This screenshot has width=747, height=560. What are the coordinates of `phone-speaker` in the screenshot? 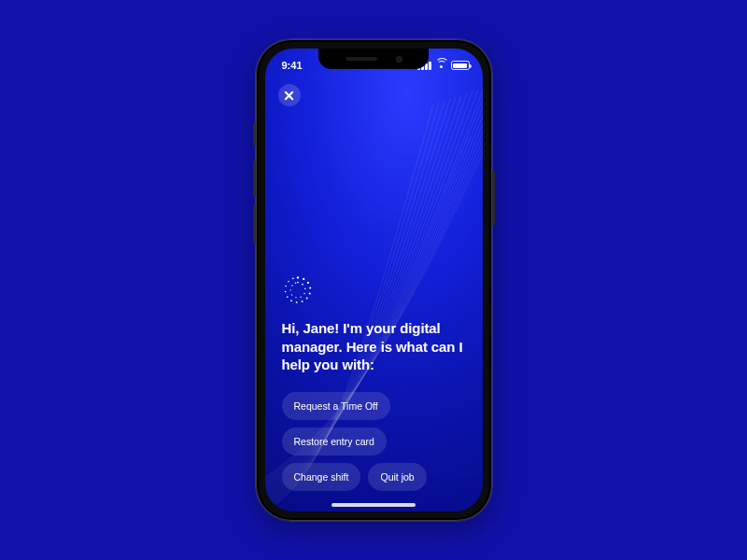 It's located at (361, 59).